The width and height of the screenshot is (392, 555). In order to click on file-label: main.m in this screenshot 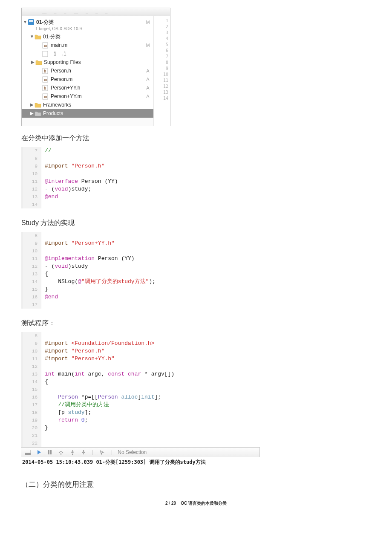, I will do `click(98, 45)`.